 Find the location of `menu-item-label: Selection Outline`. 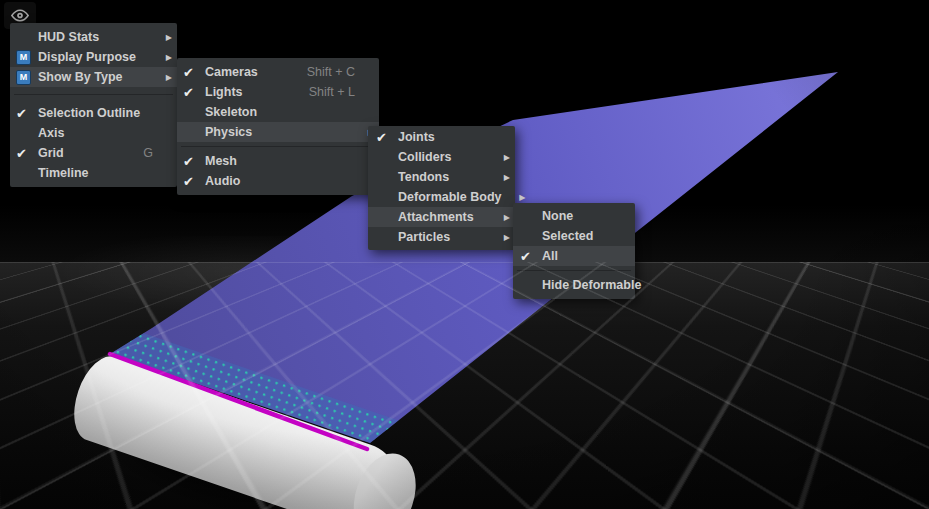

menu-item-label: Selection Outline is located at coordinates (105, 113).